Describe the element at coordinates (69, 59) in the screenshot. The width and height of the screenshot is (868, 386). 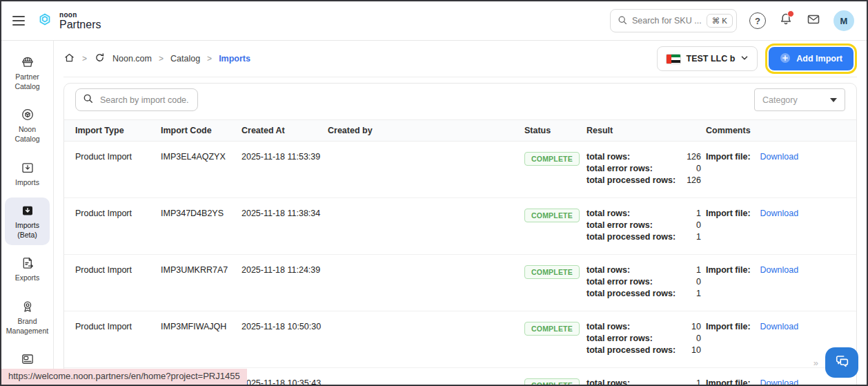
I see `home-icon` at that location.